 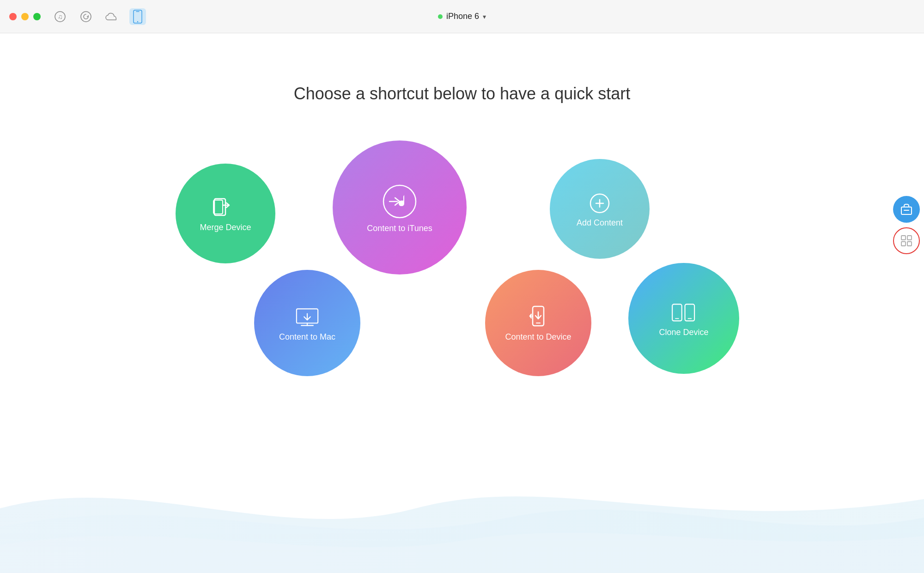 I want to click on content-device-label: Content to Device, so click(x=538, y=337).